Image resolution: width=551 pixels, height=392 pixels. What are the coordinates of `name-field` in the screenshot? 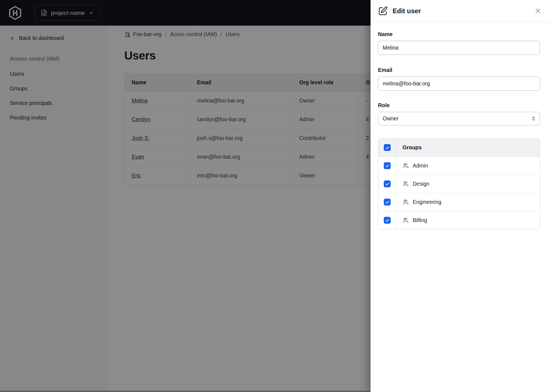 It's located at (459, 48).